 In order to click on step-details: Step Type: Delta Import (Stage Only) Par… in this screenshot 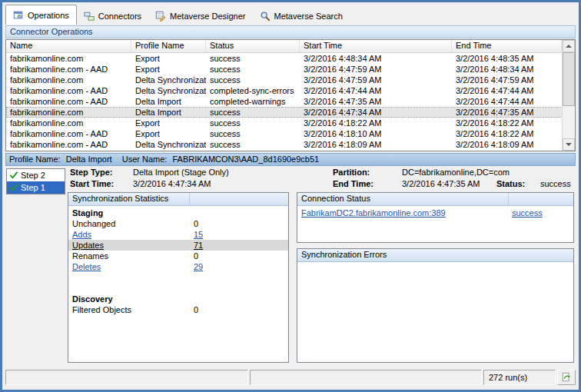, I will do `click(322, 179)`.